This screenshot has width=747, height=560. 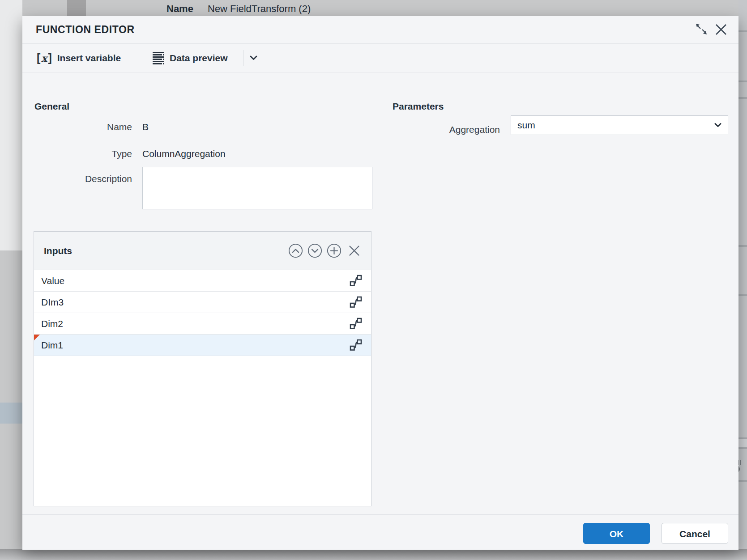 I want to click on dialog-footer: OK Cancel, so click(x=380, y=532).